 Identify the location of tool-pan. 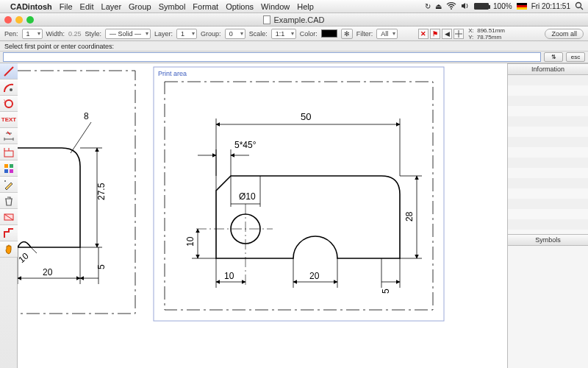
(9, 250).